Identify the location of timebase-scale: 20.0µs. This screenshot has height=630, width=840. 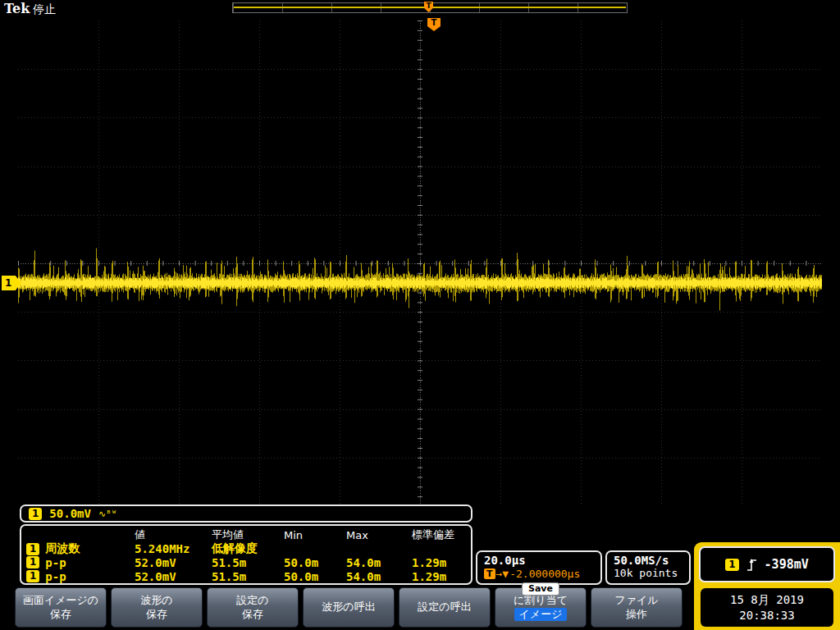
(539, 560).